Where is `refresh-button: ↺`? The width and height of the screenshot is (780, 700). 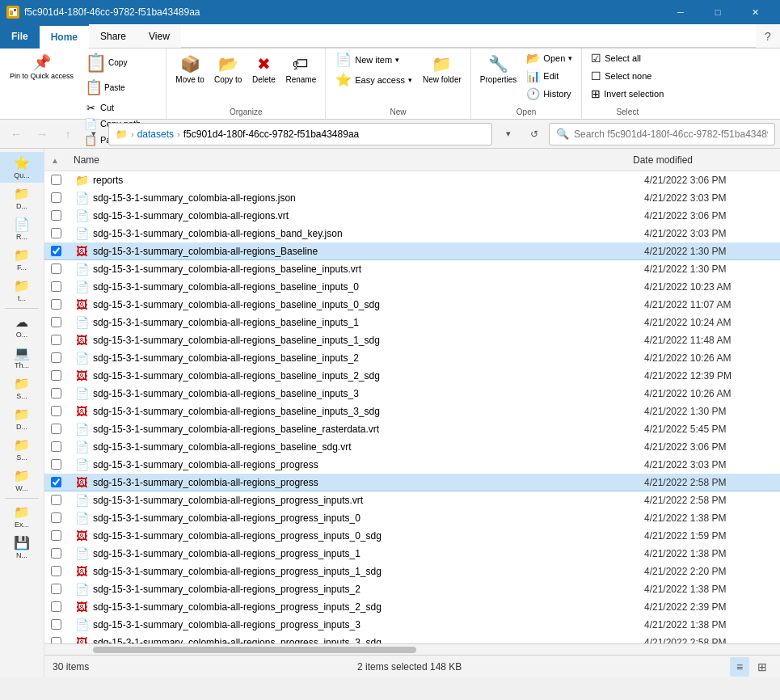 refresh-button: ↺ is located at coordinates (534, 134).